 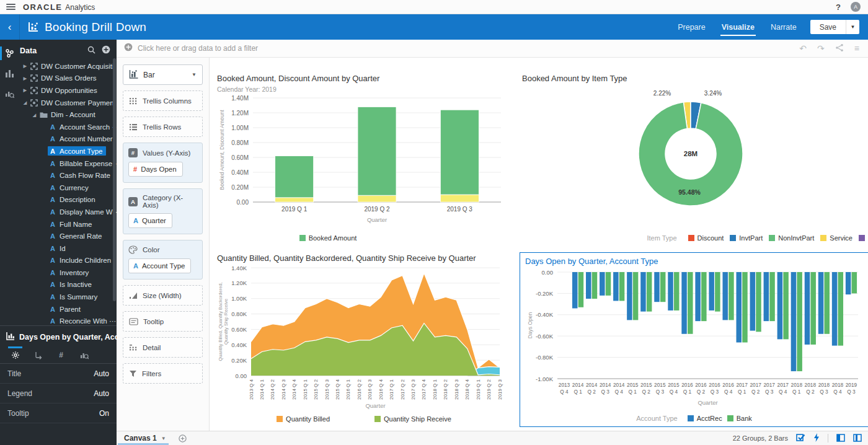 What do you see at coordinates (9, 53) in the screenshot?
I see `rail-data-icon` at bounding box center [9, 53].